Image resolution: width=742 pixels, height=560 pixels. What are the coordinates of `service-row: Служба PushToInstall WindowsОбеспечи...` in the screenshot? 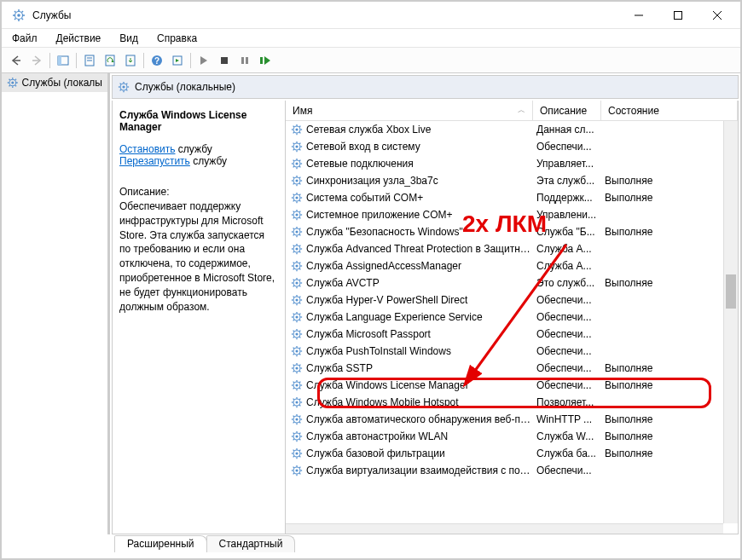 It's located at (512, 351).